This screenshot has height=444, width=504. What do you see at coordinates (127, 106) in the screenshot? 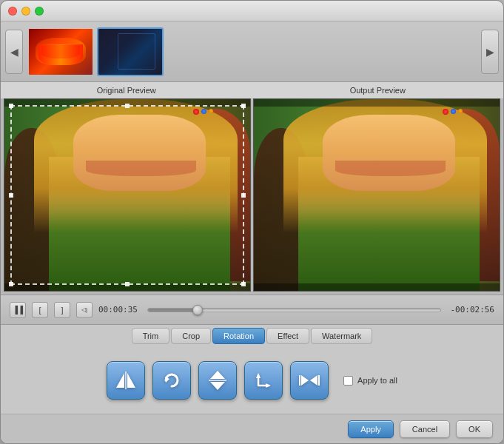
I see `handle-tm` at bounding box center [127, 106].